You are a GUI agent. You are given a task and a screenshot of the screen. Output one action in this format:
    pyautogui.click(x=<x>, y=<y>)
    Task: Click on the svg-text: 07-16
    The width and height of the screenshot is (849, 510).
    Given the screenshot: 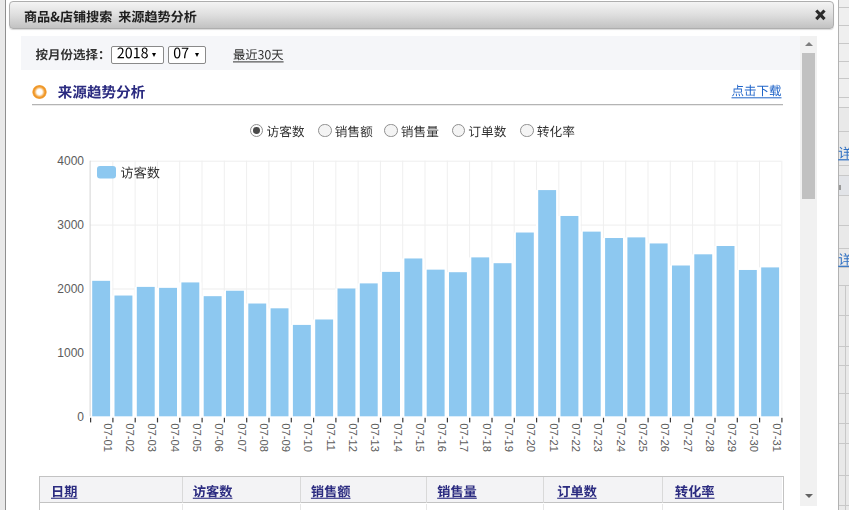 What is the action you would take?
    pyautogui.click(x=442, y=438)
    